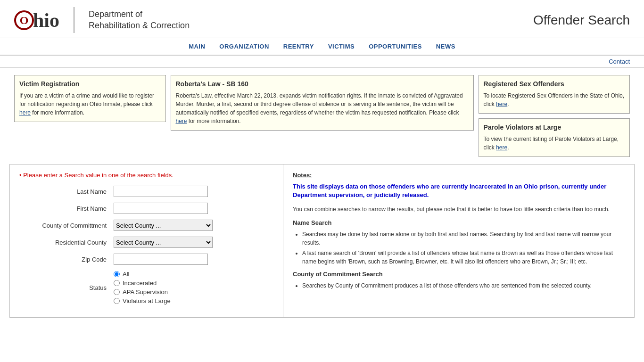  I want to click on page-header: O hio Department of Rehabilitation & Cor…, so click(322, 19).